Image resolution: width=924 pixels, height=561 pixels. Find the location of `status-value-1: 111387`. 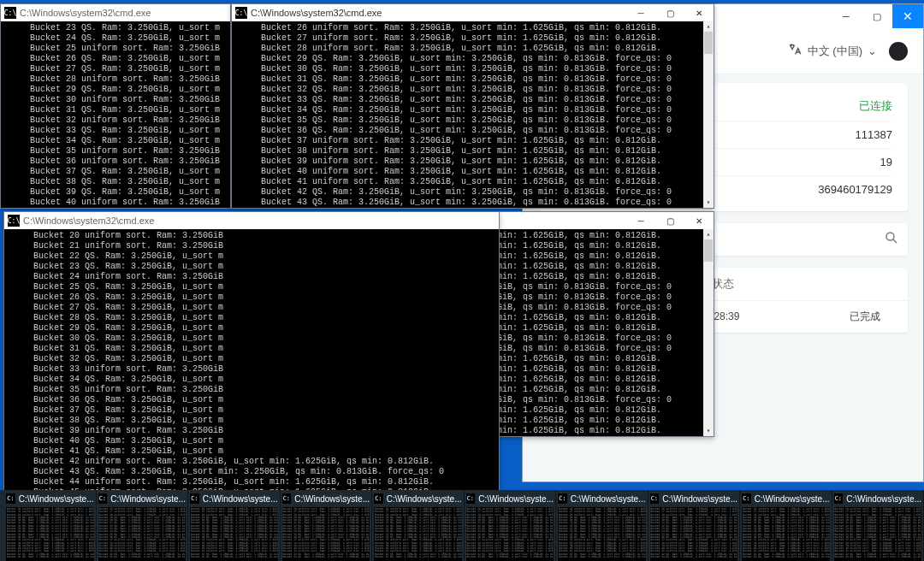

status-value-1: 111387 is located at coordinates (874, 135).